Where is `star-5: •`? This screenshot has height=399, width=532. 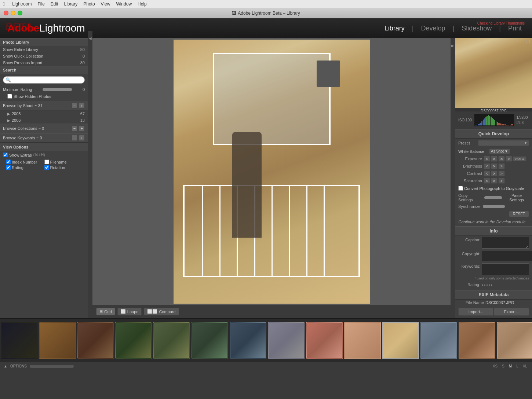
star-5: • is located at coordinates (492, 285).